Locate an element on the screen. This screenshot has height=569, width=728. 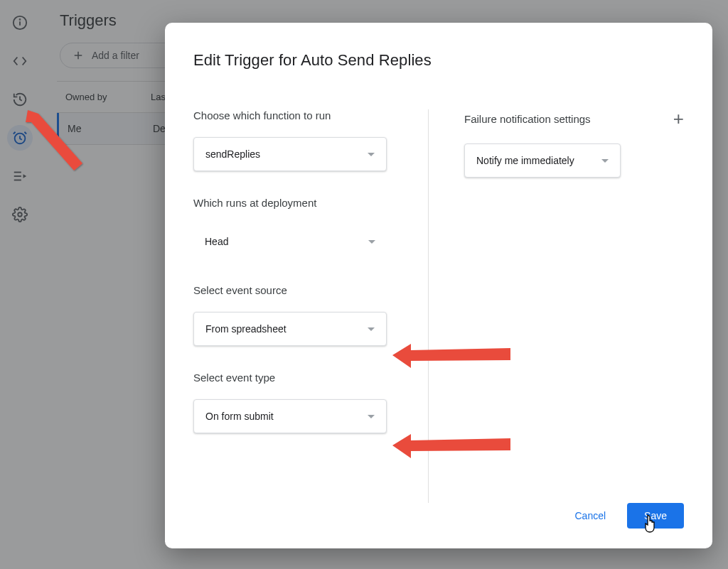
deployment-field: Which runs at deployment Head is located at coordinates (300, 227).